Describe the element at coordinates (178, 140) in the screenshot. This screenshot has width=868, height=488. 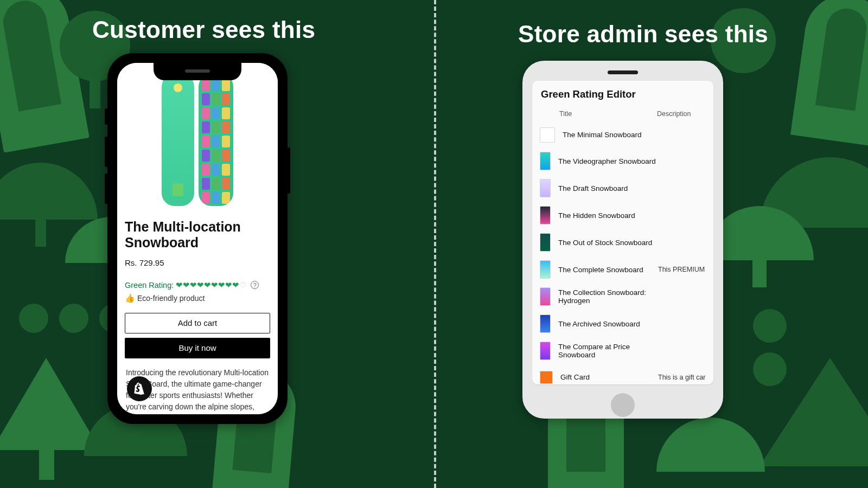
I see `product-image-front` at that location.